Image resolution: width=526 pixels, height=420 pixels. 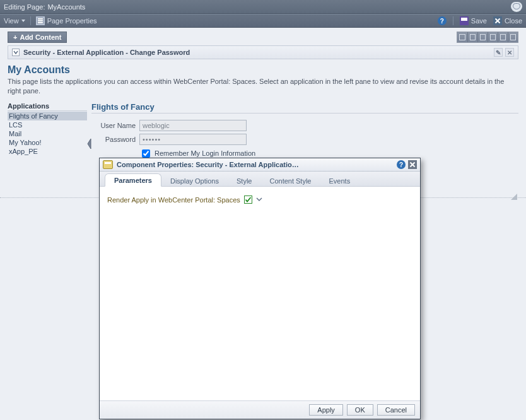 I want to click on username-field, so click(x=193, y=125).